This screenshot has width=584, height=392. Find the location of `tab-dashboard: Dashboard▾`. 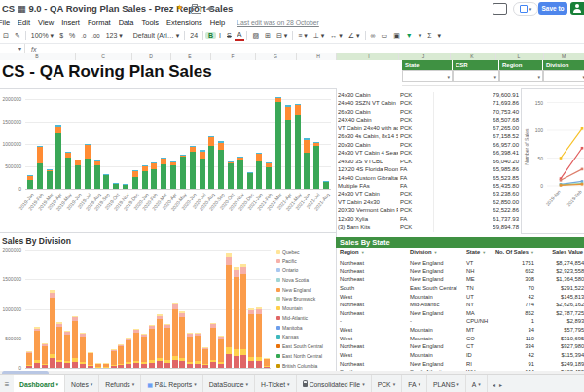

tab-dashboard: Dashboard▾ is located at coordinates (39, 383).